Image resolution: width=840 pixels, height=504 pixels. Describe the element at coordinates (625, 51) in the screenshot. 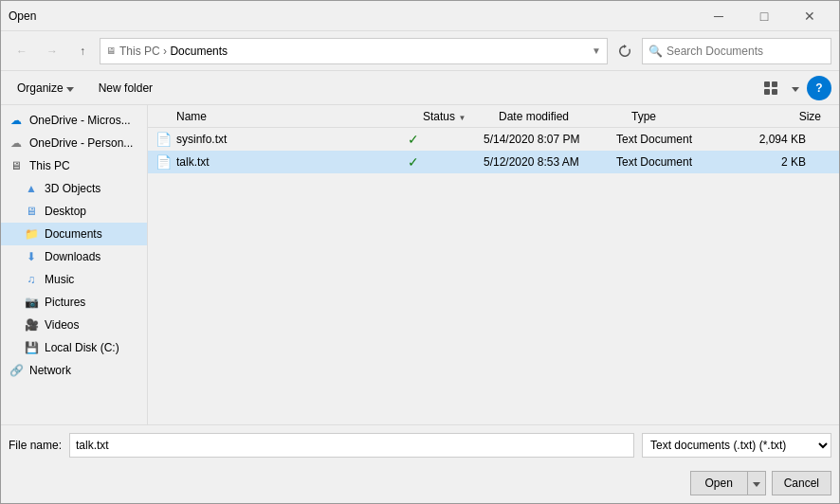

I see `refresh-icon` at that location.